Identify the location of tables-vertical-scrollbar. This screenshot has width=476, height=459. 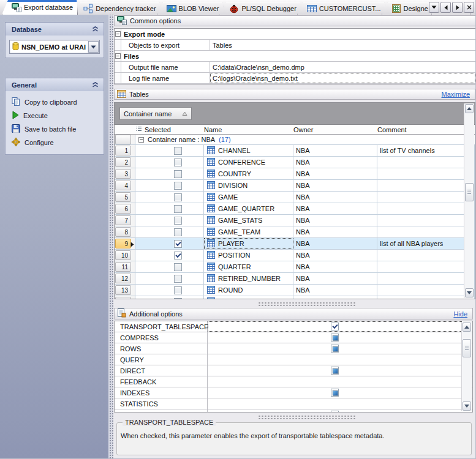
(469, 201).